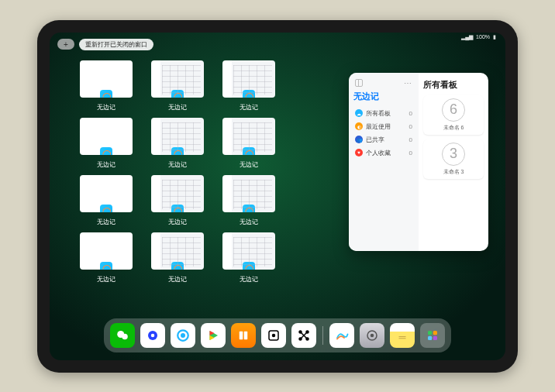 The image size is (555, 392). Describe the element at coordinates (408, 84) in the screenshot. I see `panel-more-icon: ⋯` at that location.